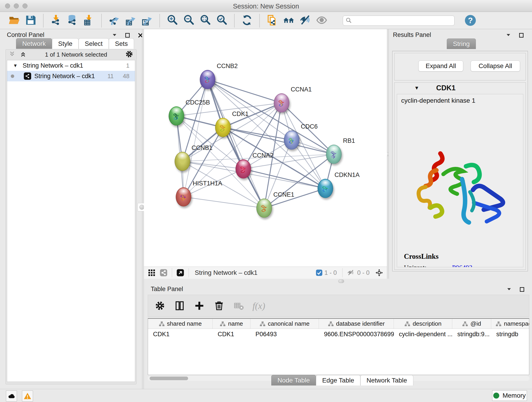 The height and width of the screenshot is (402, 532). What do you see at coordinates (510, 324) in the screenshot?
I see `column-header-namespace: namespace` at bounding box center [510, 324].